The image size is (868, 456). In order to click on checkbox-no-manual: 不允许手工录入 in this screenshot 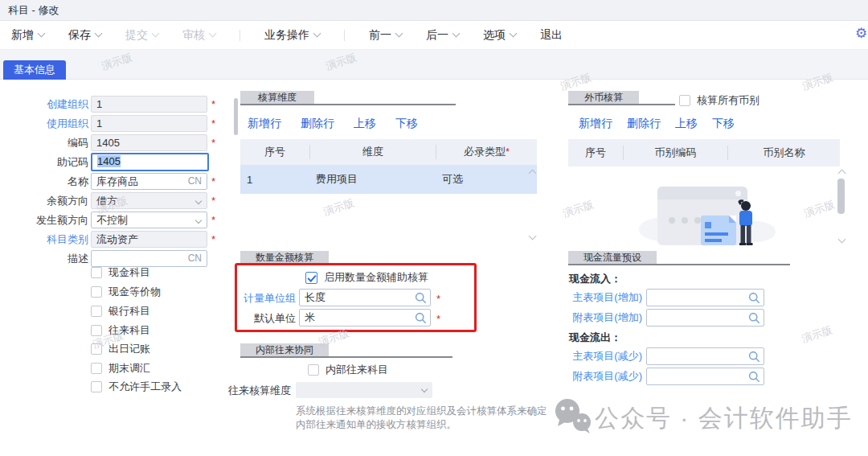, I will do `click(137, 387)`.